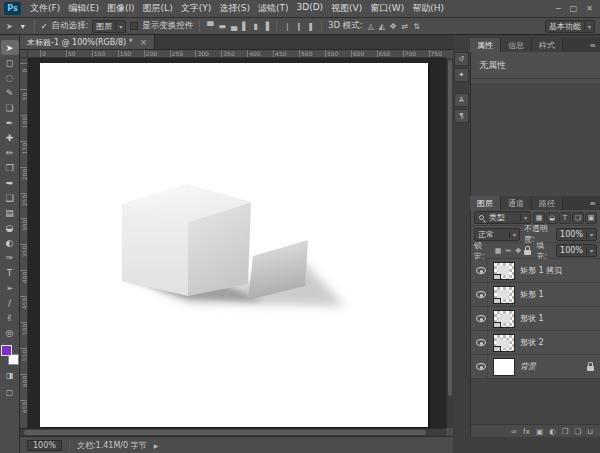  What do you see at coordinates (45, 8) in the screenshot?
I see `menu-item-0: 文件(F)` at bounding box center [45, 8].